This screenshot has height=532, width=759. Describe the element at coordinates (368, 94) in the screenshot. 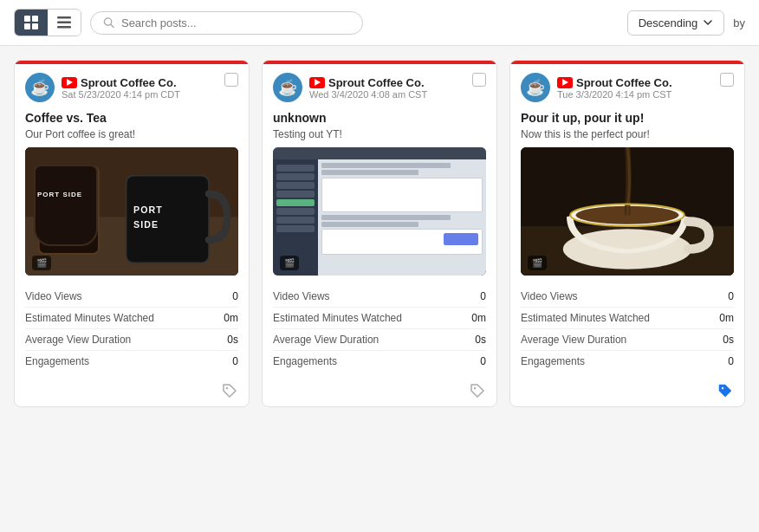

I see `profile-date: Wed 3/4/2020 4:08 am CST` at that location.